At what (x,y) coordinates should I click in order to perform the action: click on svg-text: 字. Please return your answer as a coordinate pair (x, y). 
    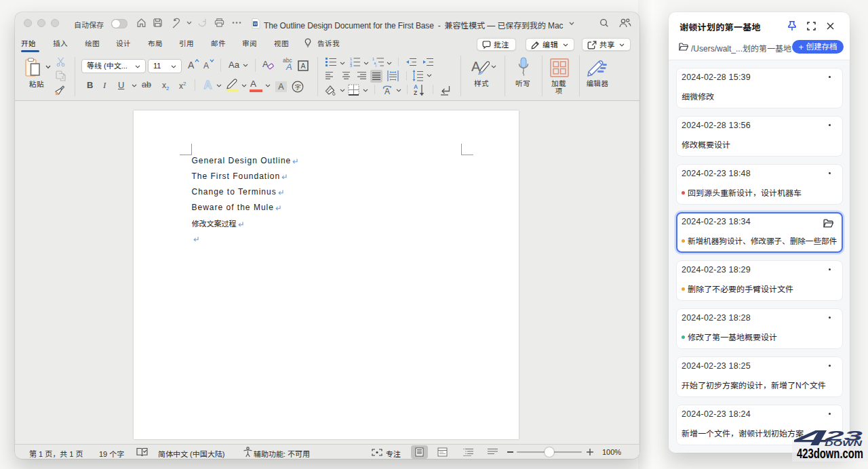
    Looking at the image, I should click on (298, 87).